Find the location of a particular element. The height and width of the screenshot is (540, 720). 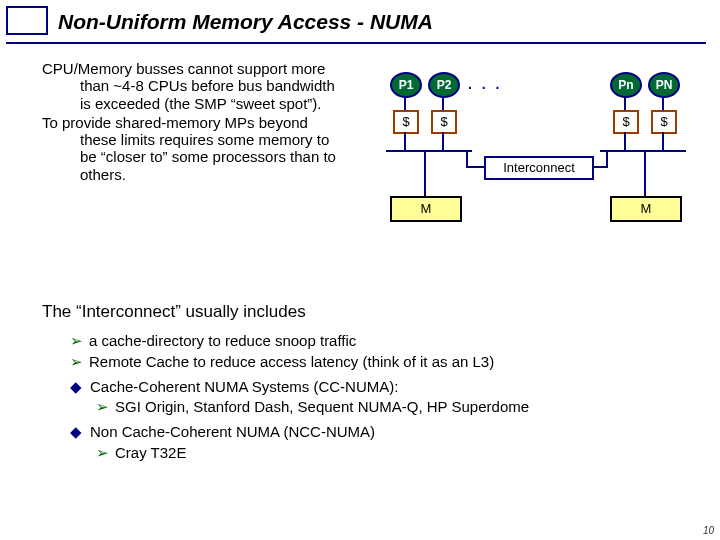

slide-title: Non-Uniform Memory Access - NUMA is located at coordinates (246, 22).